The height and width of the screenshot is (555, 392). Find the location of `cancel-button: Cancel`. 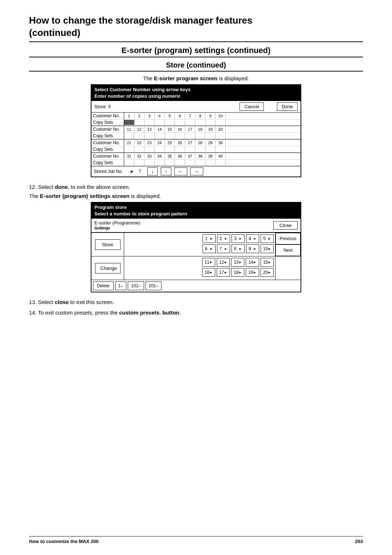

cancel-button: Cancel is located at coordinates (252, 107).